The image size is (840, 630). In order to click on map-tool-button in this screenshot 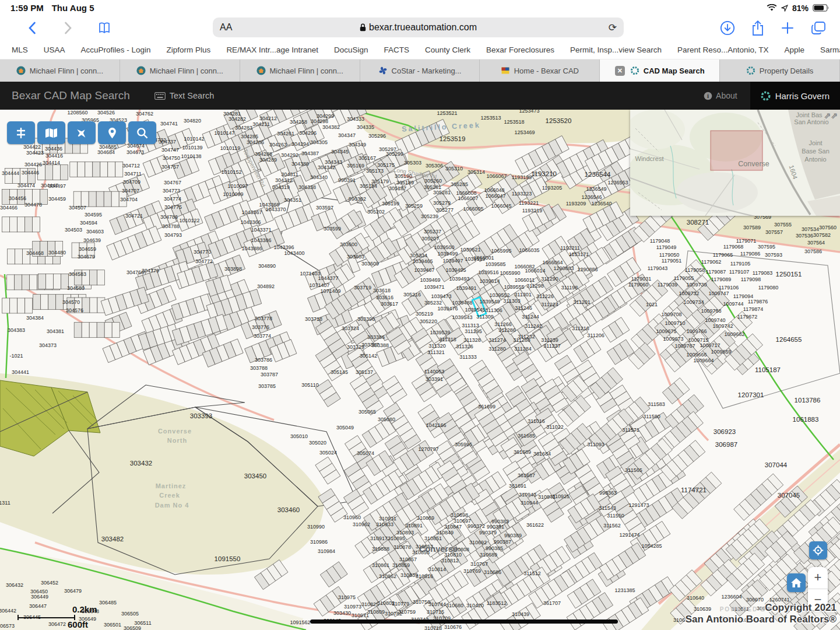, I will do `click(51, 133)`.